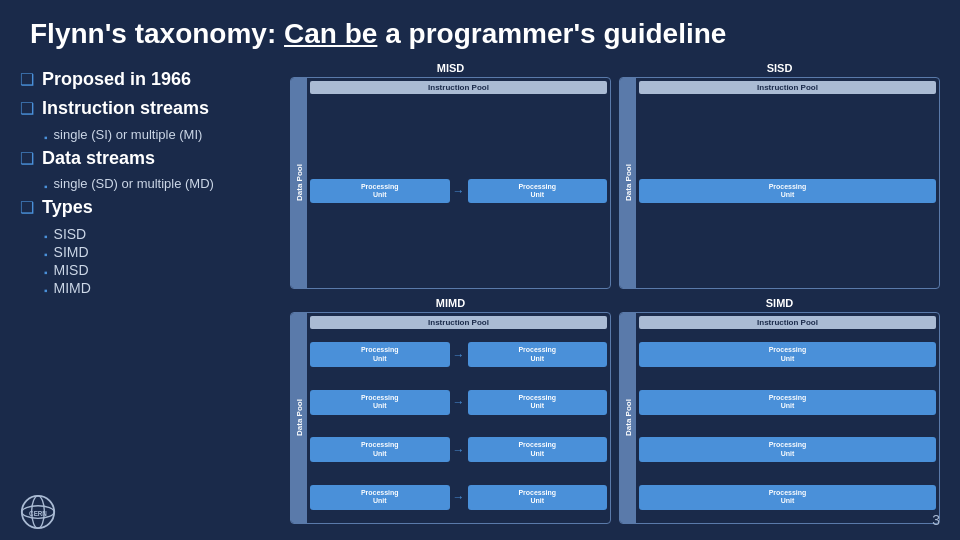  What do you see at coordinates (450, 176) in the screenshot?
I see `diagram-misd: MISD Data Pool Instruction Pool Processi…` at bounding box center [450, 176].